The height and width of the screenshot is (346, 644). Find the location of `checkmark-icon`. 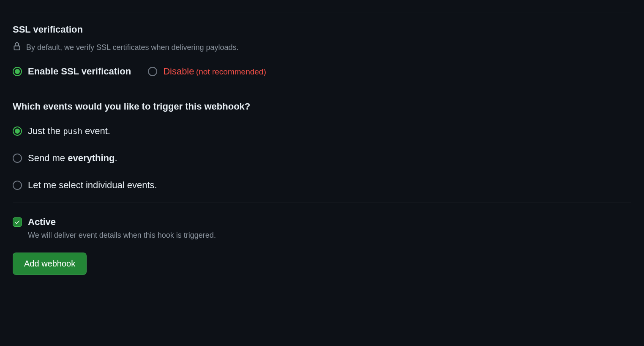

checkmark-icon is located at coordinates (17, 222).